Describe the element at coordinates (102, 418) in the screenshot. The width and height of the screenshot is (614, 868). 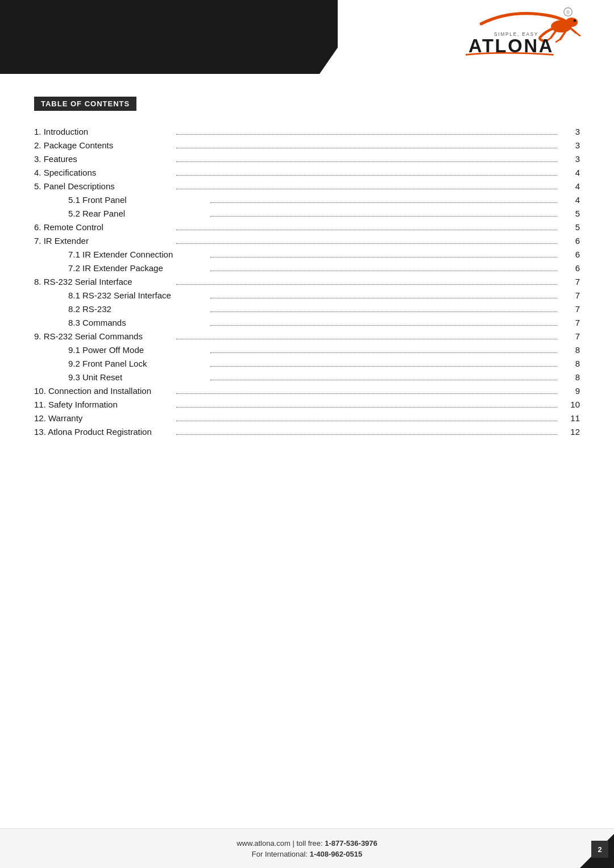
I see `toc-label-22: 12. Warranty` at that location.